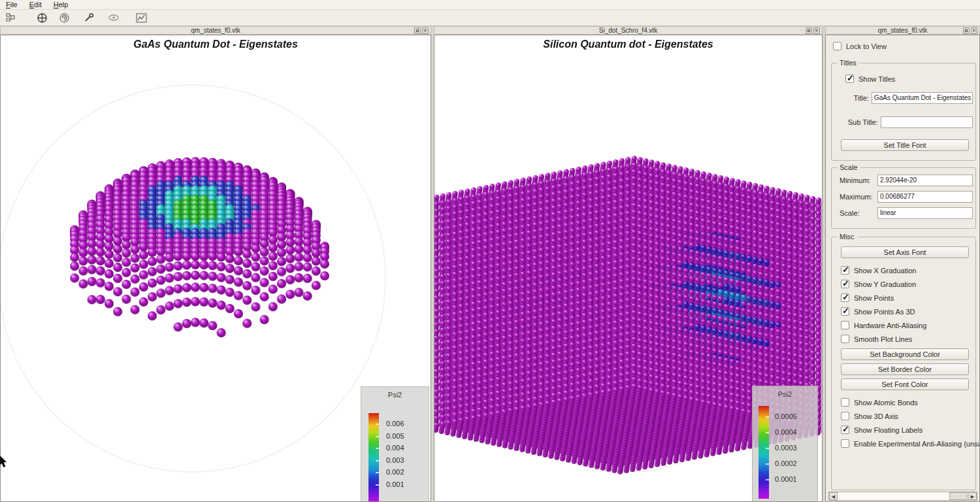 This screenshot has width=980, height=502. Describe the element at coordinates (395, 436) in the screenshot. I see `legend-tick-label: 0.005` at that location.